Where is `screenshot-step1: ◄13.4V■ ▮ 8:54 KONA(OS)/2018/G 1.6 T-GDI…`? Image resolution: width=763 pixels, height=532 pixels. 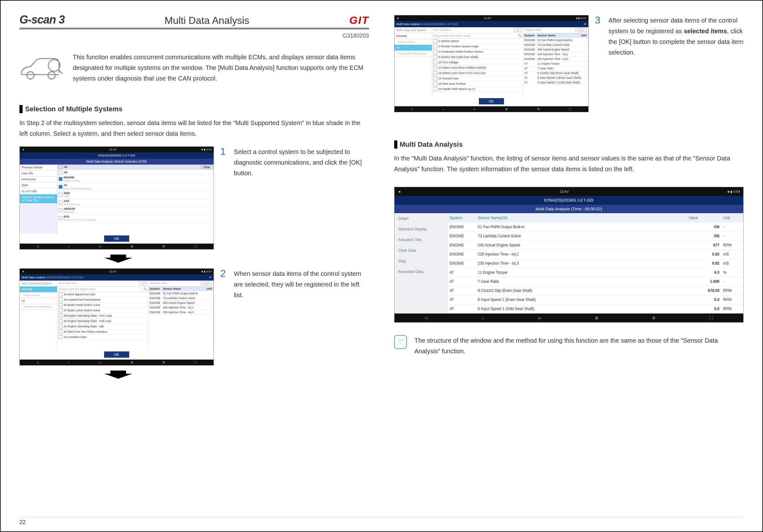
screenshot-step1: ◄13.4V■ ▮ 8:54 KONA(OS)/2018/G 1.6 T-GDI… is located at coordinates (117, 198).